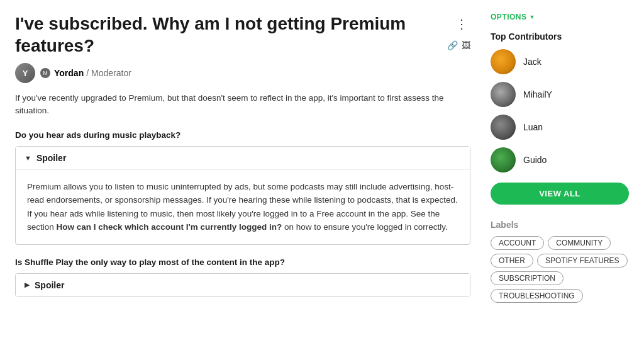 The width and height of the screenshot is (644, 350). I want to click on author-role: /, so click(87, 73).